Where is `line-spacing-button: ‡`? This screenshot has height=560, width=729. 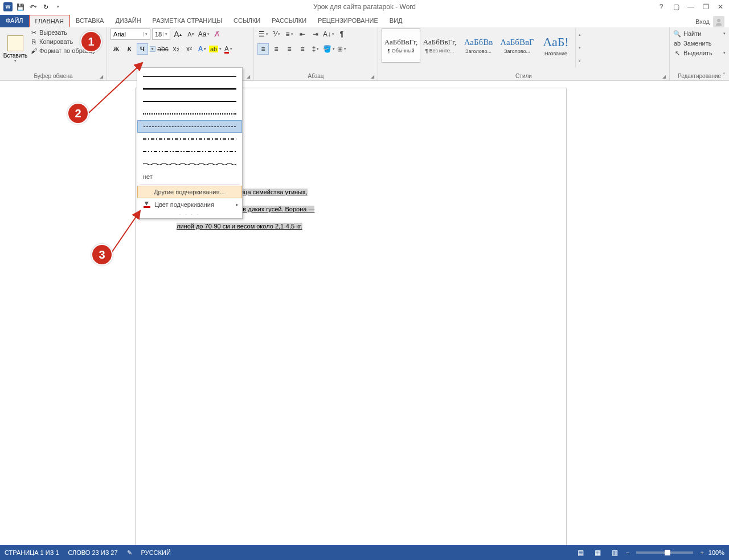 line-spacing-button: ‡ is located at coordinates (316, 49).